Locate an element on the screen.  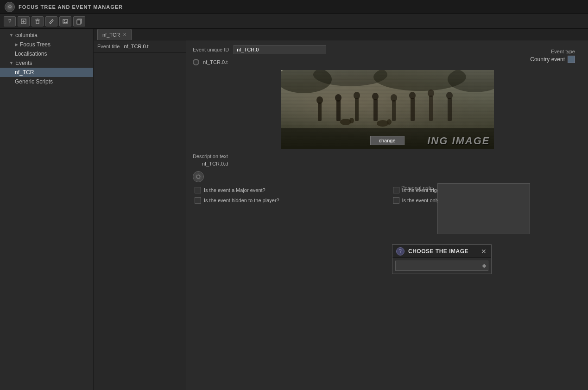
fired-once-checkbox is located at coordinates (396, 200).